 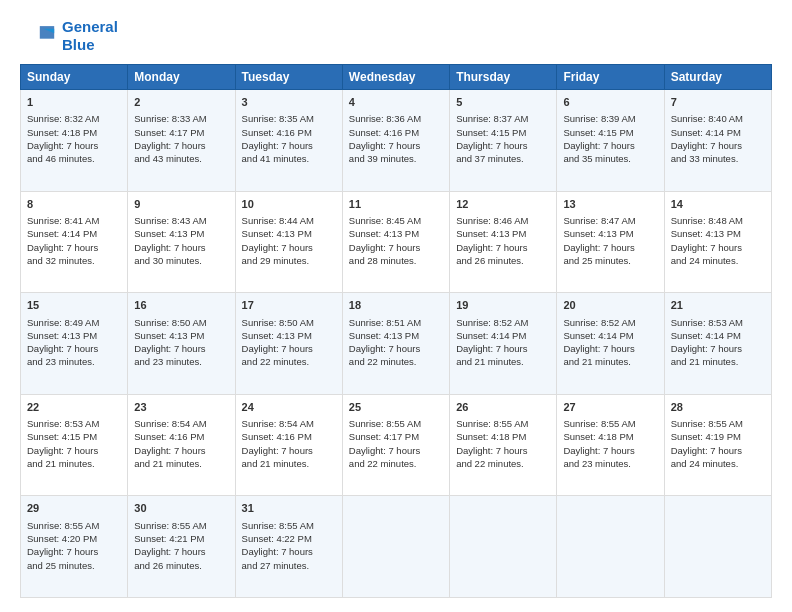 I want to click on day-number: 10, so click(x=289, y=204).